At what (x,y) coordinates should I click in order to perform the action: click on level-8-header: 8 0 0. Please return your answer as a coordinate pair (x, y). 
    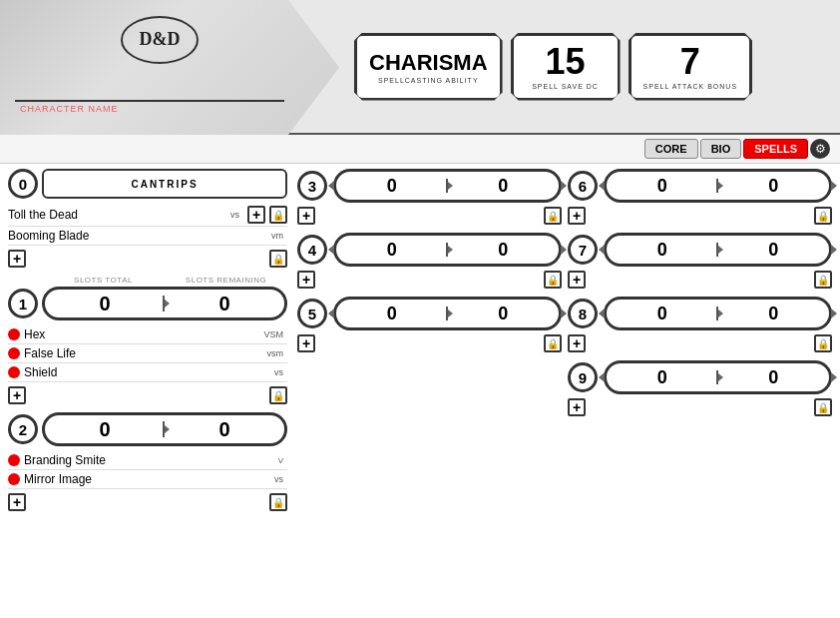
    Looking at the image, I should click on (700, 313).